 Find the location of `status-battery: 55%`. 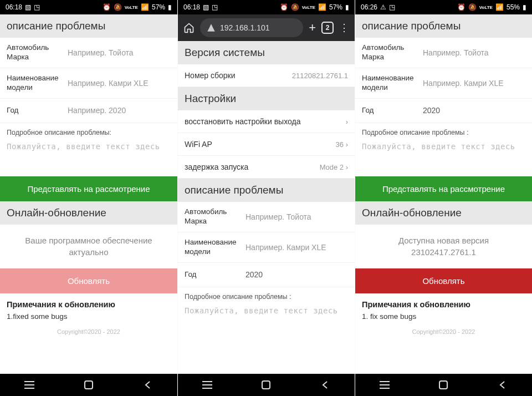

status-battery: 55% is located at coordinates (513, 7).